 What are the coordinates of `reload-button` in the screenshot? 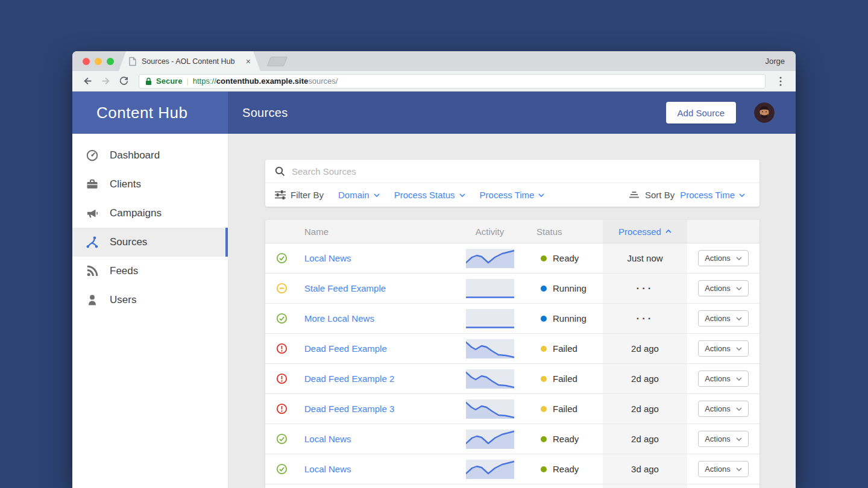 It's located at (124, 81).